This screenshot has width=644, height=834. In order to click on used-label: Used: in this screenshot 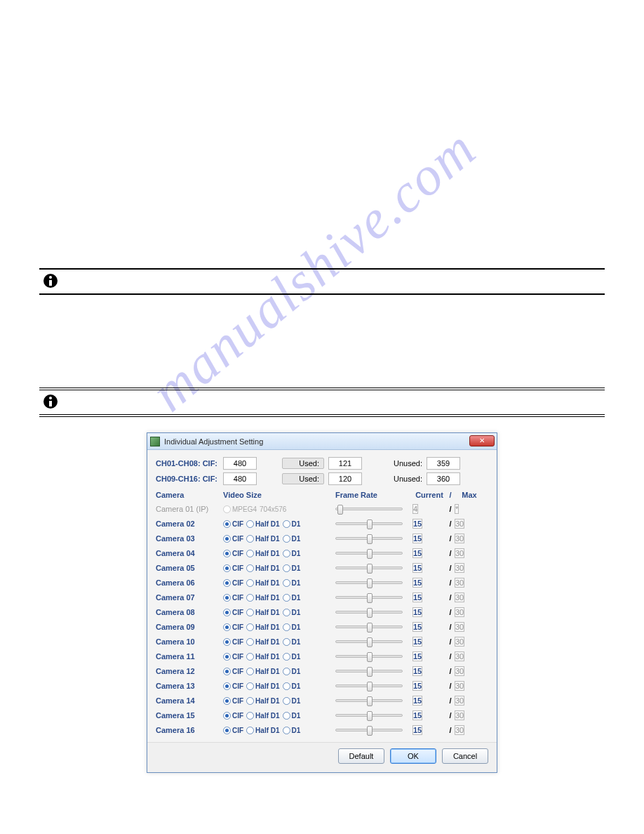, I will do `click(303, 479)`.